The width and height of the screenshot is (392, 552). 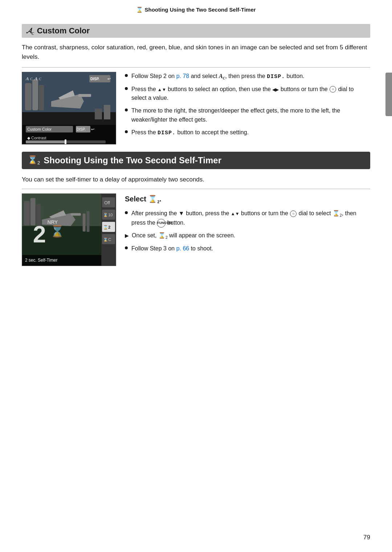 I want to click on self-timer-content: NRY 2 ⌛ 2 sec. Self-Timer, so click(x=196, y=230).